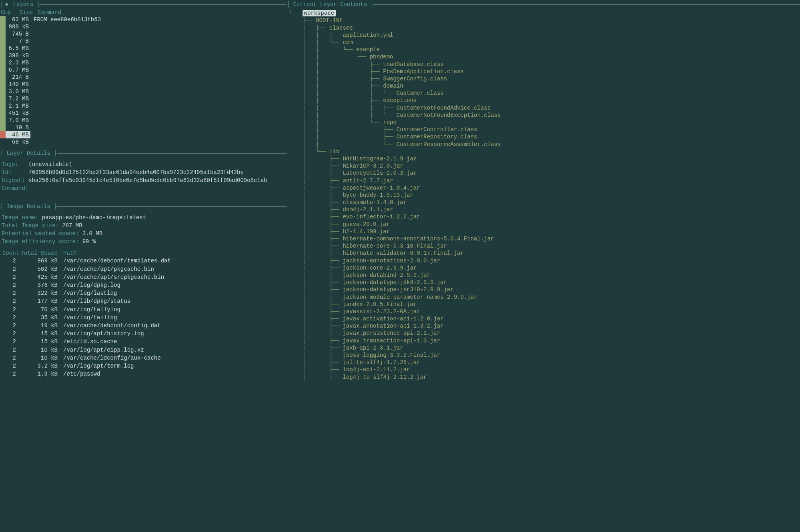 The width and height of the screenshot is (800, 532). What do you see at coordinates (544, 50) in the screenshot?
I see `tree-node: │ │ └── example` at bounding box center [544, 50].